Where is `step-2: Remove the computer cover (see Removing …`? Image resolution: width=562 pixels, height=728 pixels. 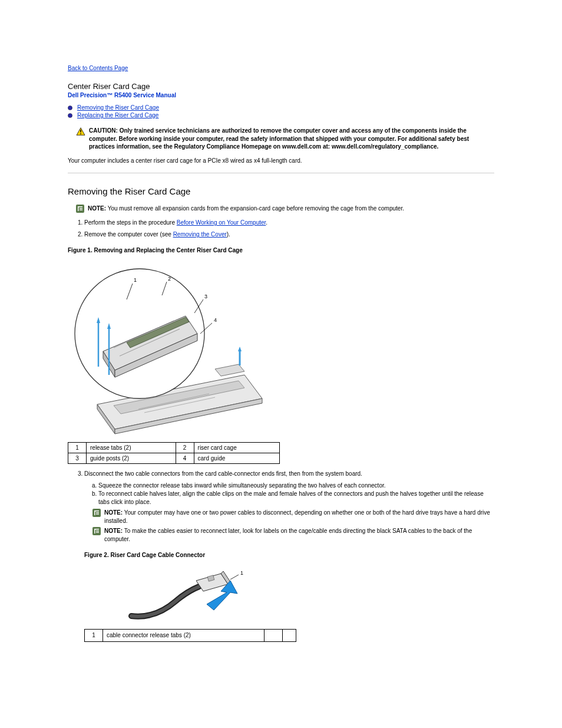
step-2: Remove the computer cover (see Removing … is located at coordinates (289, 235).